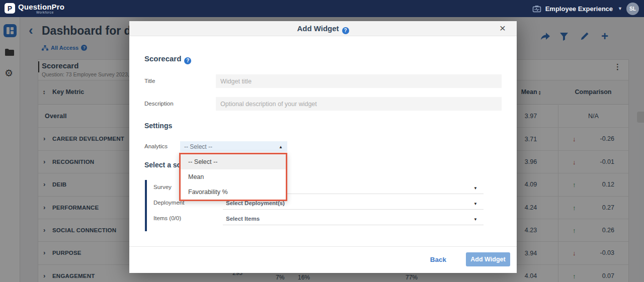 This screenshot has width=644, height=282. Describe the element at coordinates (163, 187) in the screenshot. I see `survey-field-label: Survey` at that location.